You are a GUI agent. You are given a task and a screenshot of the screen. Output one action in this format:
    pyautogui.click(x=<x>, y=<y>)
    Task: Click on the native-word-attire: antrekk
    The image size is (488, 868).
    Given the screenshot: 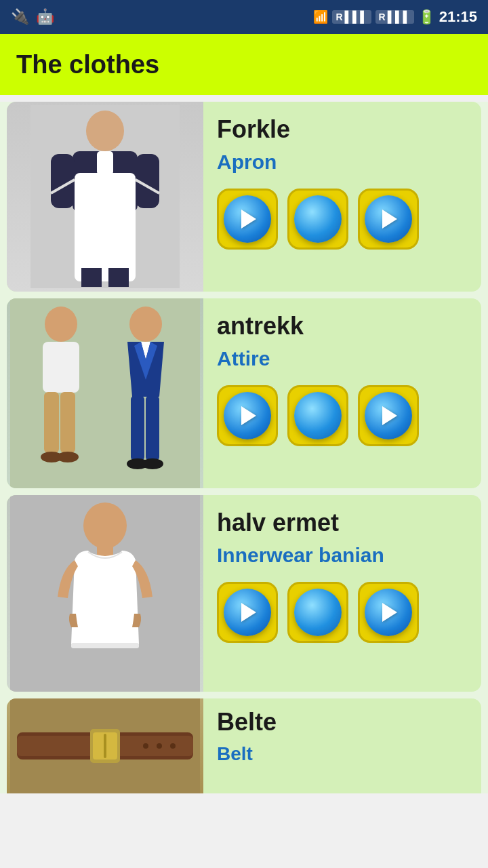 What is the action you would take?
    pyautogui.click(x=342, y=326)
    